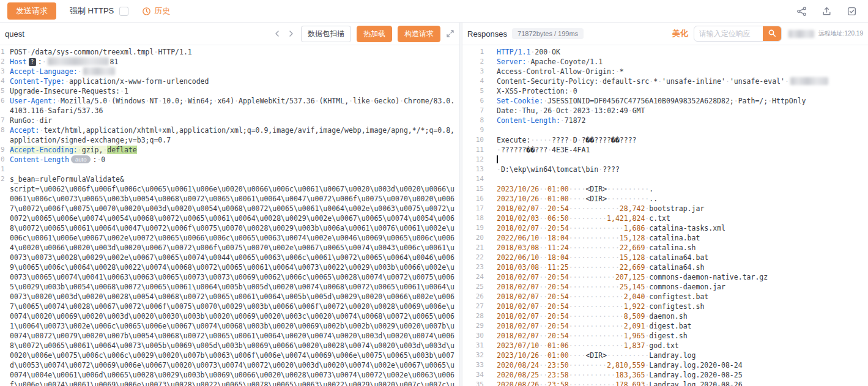 The height and width of the screenshot is (386, 868). I want to click on code-line-content: 2018/02/07··20:54·············8,509·daem…, so click(680, 316).